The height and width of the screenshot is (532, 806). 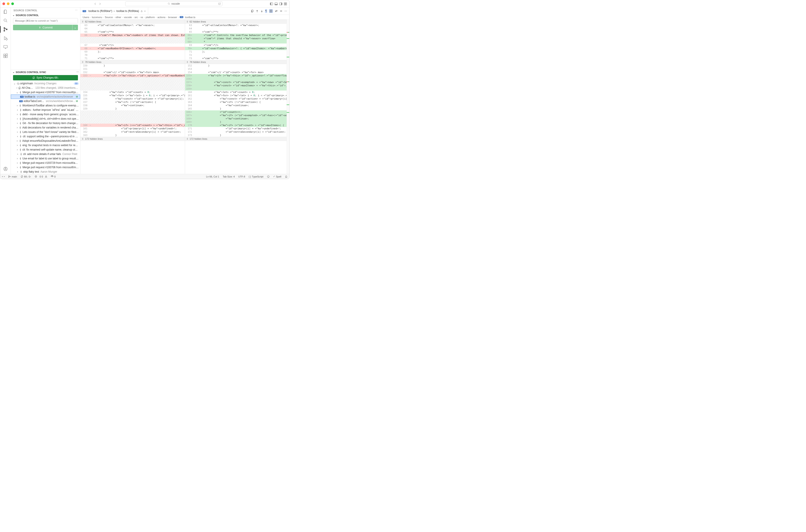 I want to click on diff-line: 162 ="kw">const> ="id">action> = ="id">p…, so click(x=237, y=99).